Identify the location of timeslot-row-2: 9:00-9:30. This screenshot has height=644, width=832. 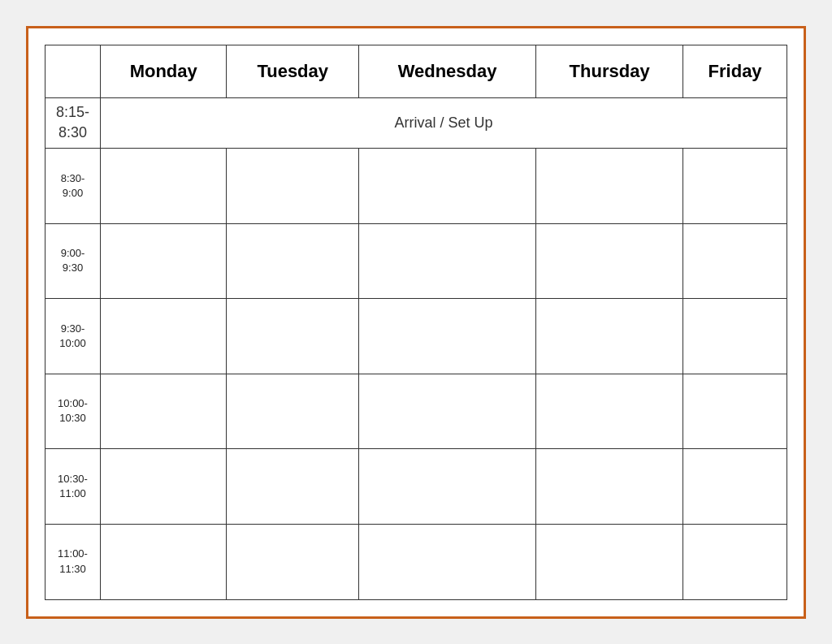
(416, 261).